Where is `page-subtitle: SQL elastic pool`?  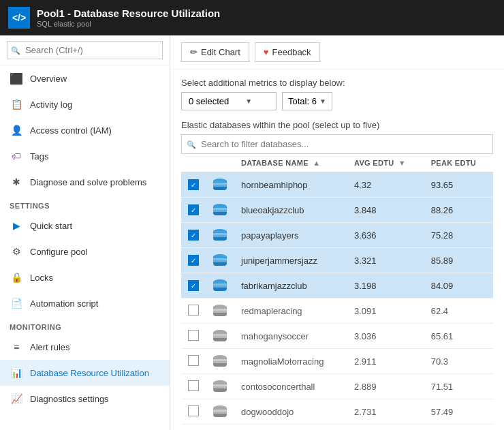 page-subtitle: SQL elastic pool is located at coordinates (128, 24).